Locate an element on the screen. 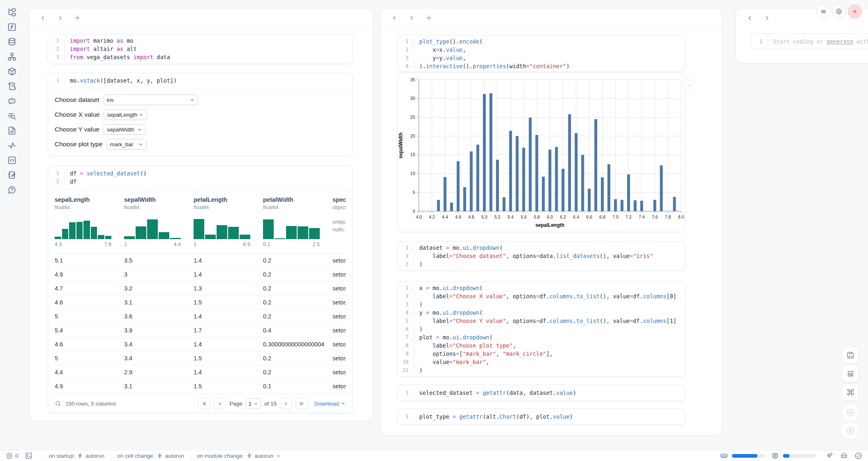 The image size is (868, 461). cell-plot-code: 1⌄234plot_type().encode( x=x.value, y=y.… is located at coordinates (541, 53).